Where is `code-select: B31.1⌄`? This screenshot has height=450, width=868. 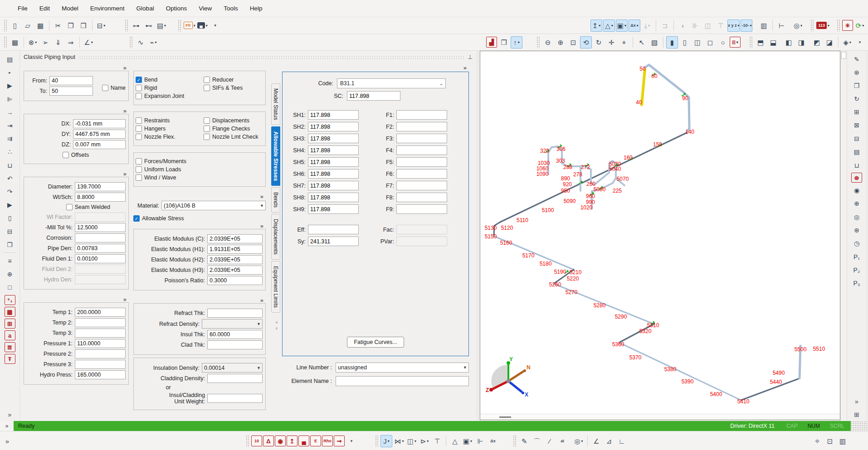
code-select: B31.1⌄ is located at coordinates (391, 83).